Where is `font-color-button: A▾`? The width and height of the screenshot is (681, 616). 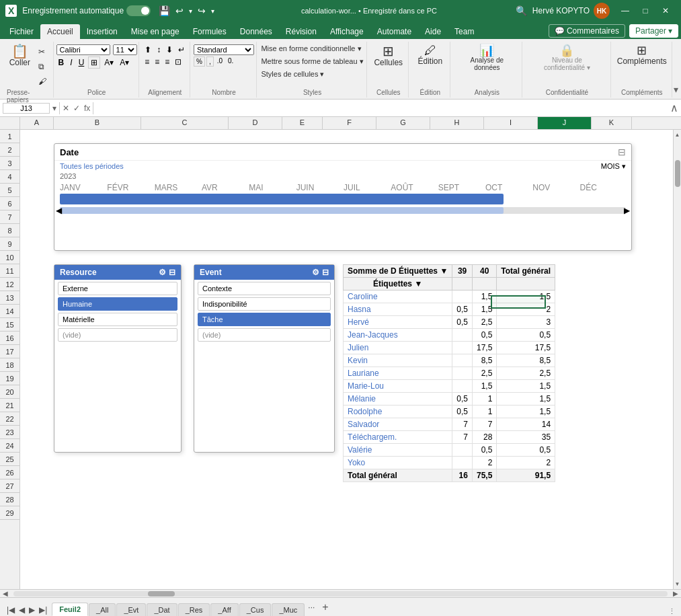 font-color-button: A▾ is located at coordinates (124, 63).